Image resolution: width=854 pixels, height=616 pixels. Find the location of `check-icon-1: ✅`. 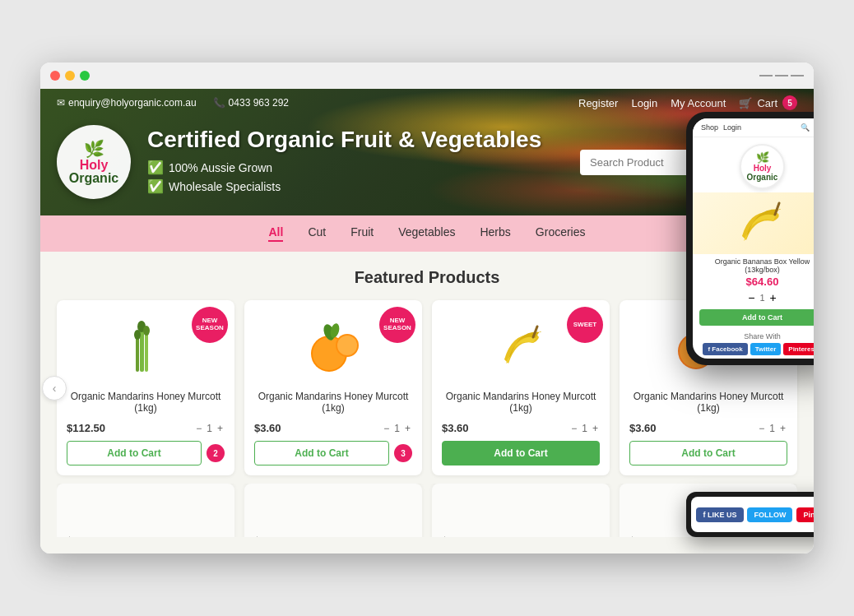

check-icon-1: ✅ is located at coordinates (155, 168).